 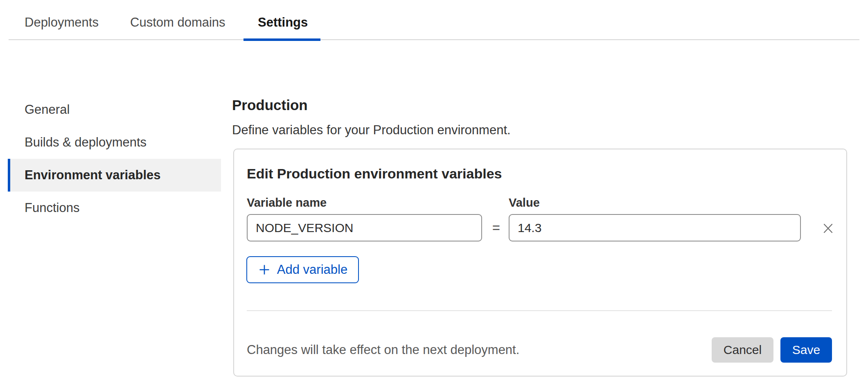 I want to click on tab-custom-domains: Custom domains, so click(x=178, y=23).